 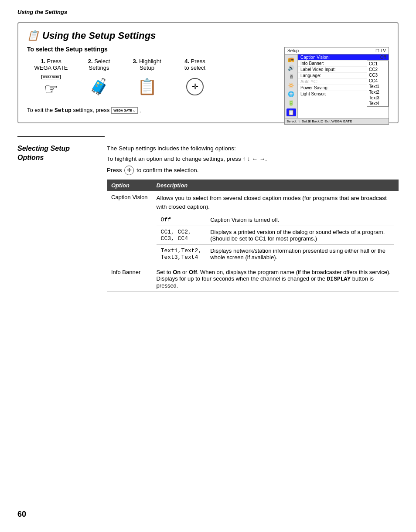 What do you see at coordinates (129, 170) in the screenshot?
I see `confirm-button-icon: ✛` at bounding box center [129, 170].